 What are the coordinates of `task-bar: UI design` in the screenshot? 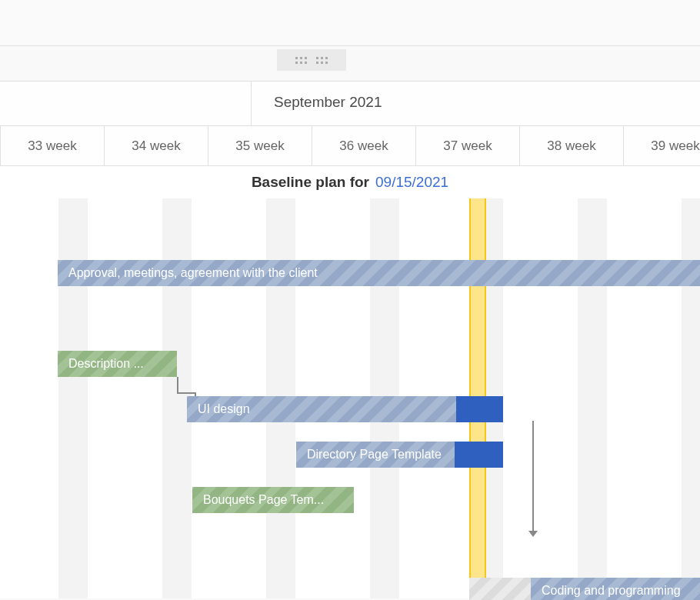 It's located at (322, 409).